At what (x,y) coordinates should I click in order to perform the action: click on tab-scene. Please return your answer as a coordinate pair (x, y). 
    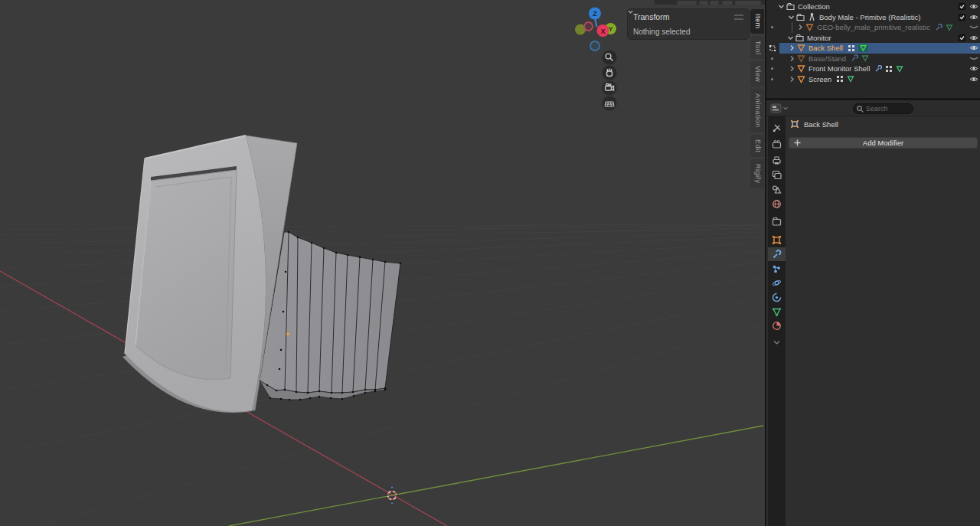
    Looking at the image, I should click on (776, 189).